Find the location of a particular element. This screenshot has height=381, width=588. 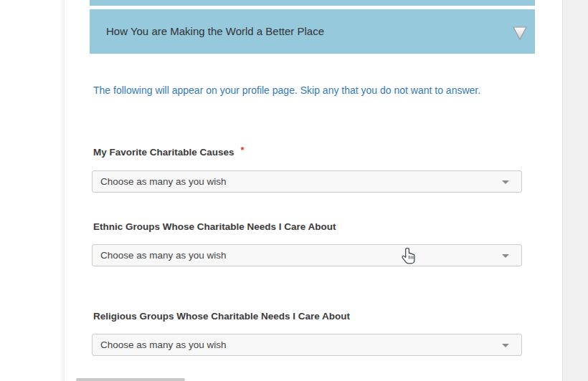

section-header: How You are Making the World a Better Pl… is located at coordinates (313, 32).